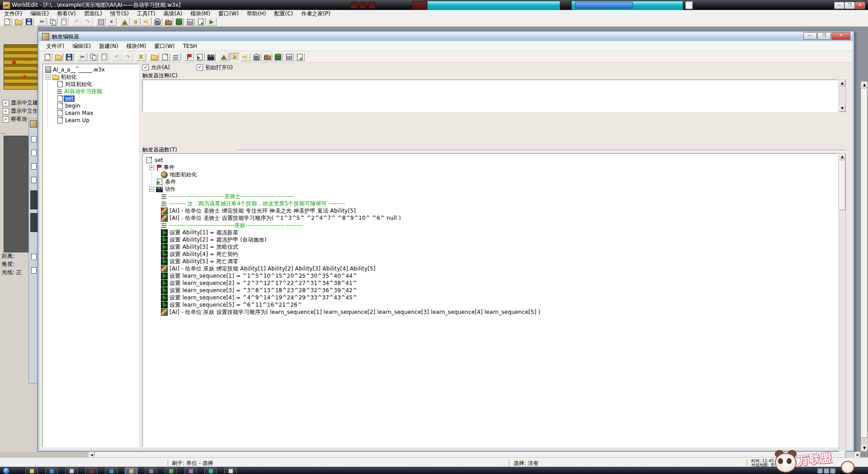  I want to click on enabled-checkbox: ✓ 允许(A), so click(170, 68).